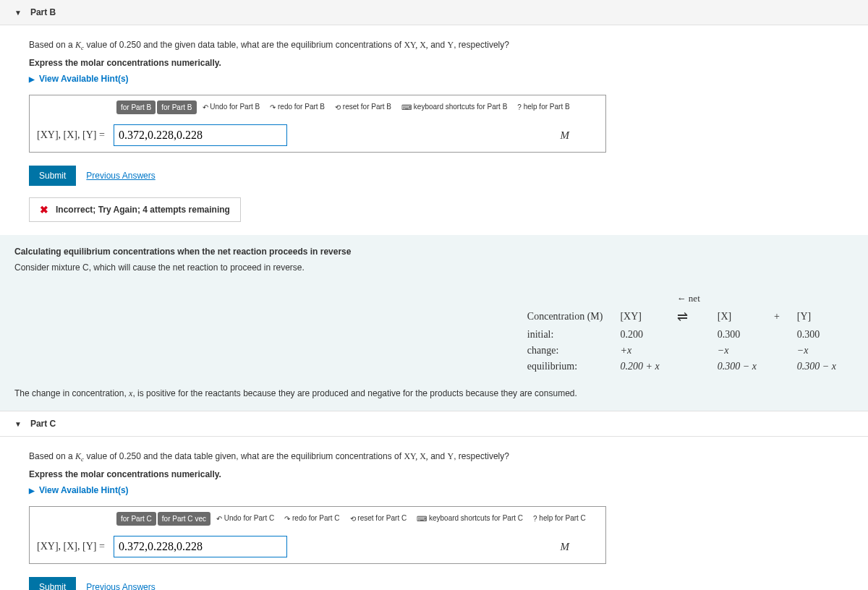  What do you see at coordinates (543, 107) in the screenshot?
I see `help-button: ? help for Part B` at bounding box center [543, 107].